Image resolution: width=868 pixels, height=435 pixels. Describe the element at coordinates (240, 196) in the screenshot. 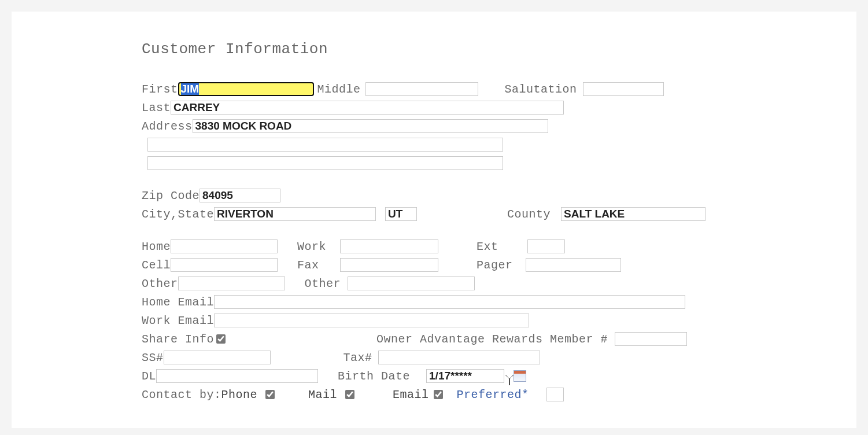

I see `zip-input` at that location.